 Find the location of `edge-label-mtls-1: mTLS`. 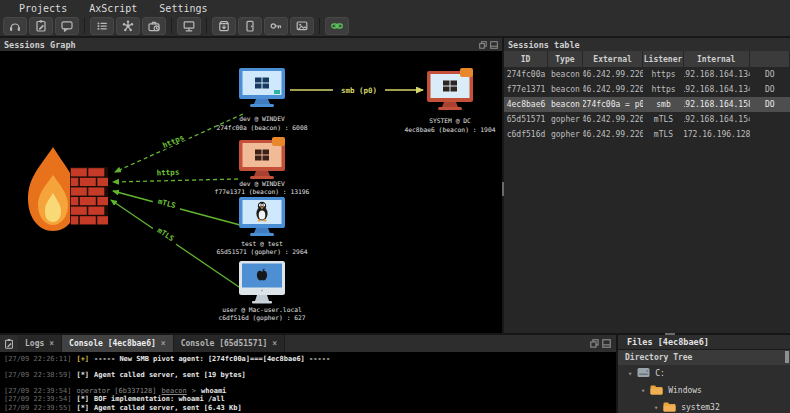

edge-label-mtls-1: mTLS is located at coordinates (167, 204).